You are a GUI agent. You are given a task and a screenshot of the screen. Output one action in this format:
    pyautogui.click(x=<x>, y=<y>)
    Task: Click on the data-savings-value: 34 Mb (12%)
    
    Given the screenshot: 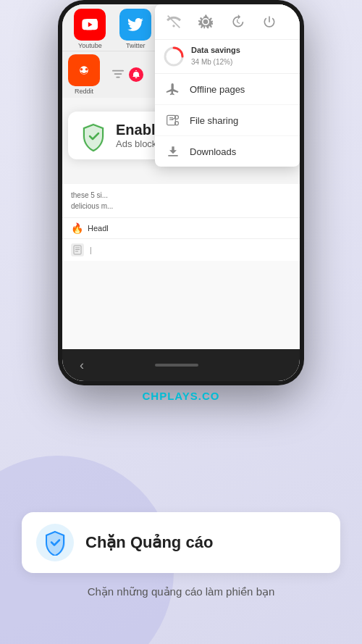 What is the action you would take?
    pyautogui.click(x=211, y=62)
    